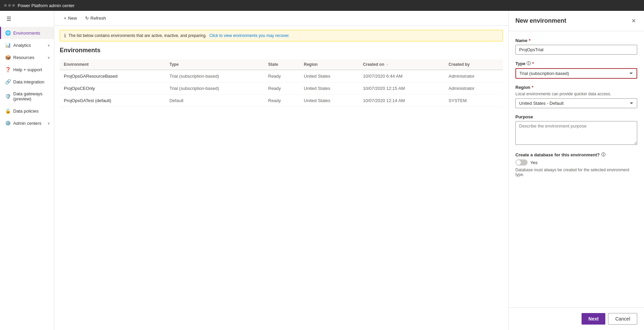  I want to click on db-field-group: Create a database for this environment? …, so click(576, 164).